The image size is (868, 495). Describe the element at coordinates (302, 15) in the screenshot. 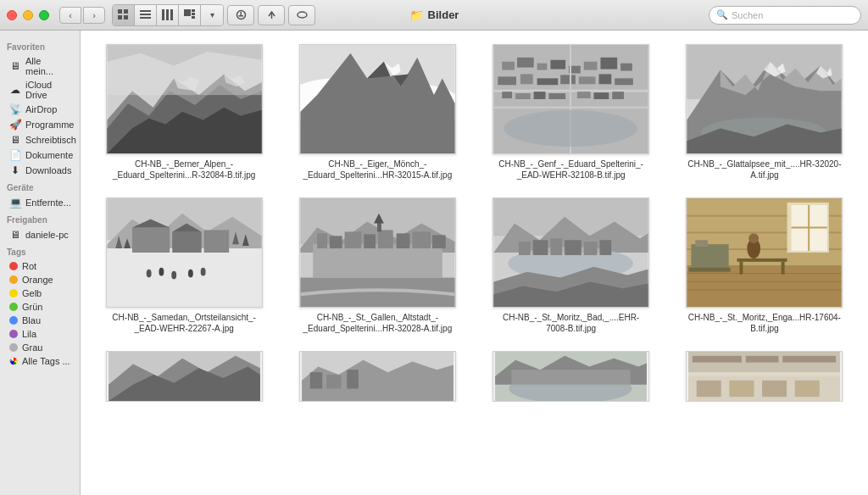

I see `tag-button` at that location.